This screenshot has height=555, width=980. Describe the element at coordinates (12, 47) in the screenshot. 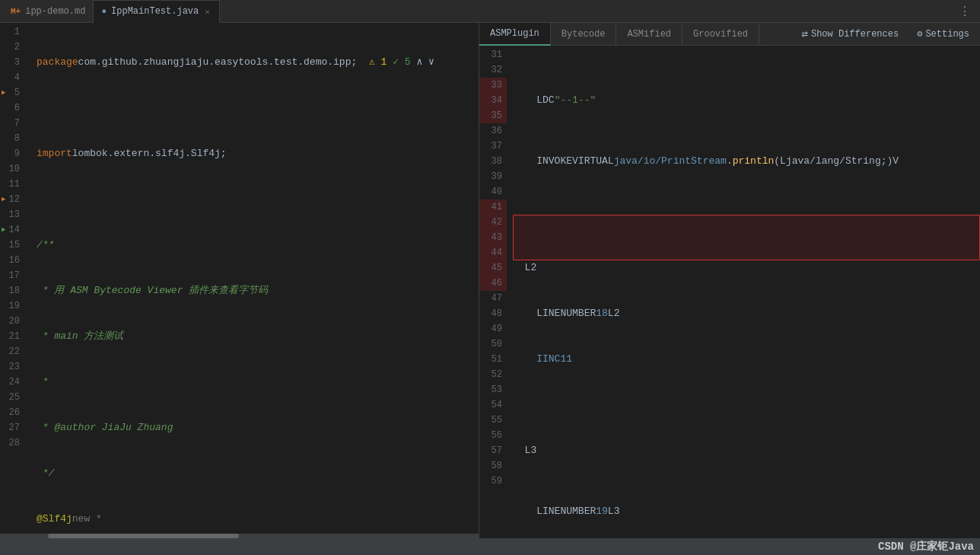

I see `ln-2: 2` at that location.